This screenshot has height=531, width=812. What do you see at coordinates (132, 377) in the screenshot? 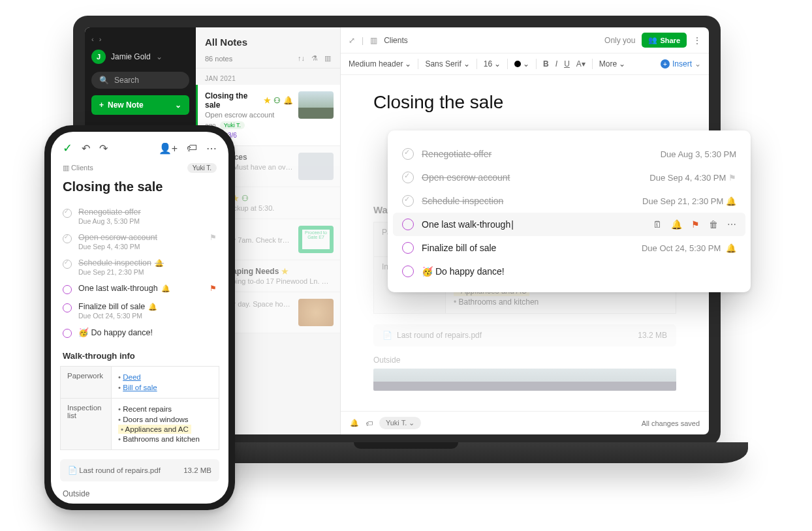
I see `link: Deed` at bounding box center [132, 377].